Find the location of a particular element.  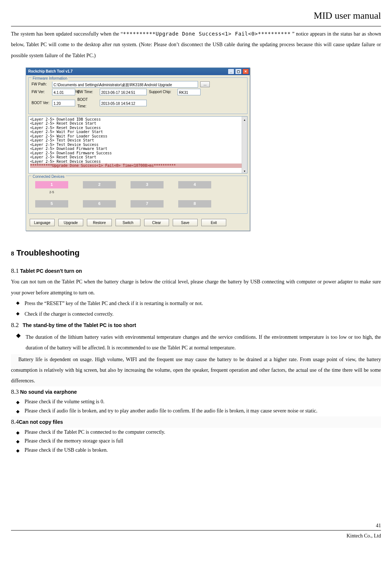

subsection-8-2: 8.2 The stand-by time of the Tablet PC i… is located at coordinates (196, 326).